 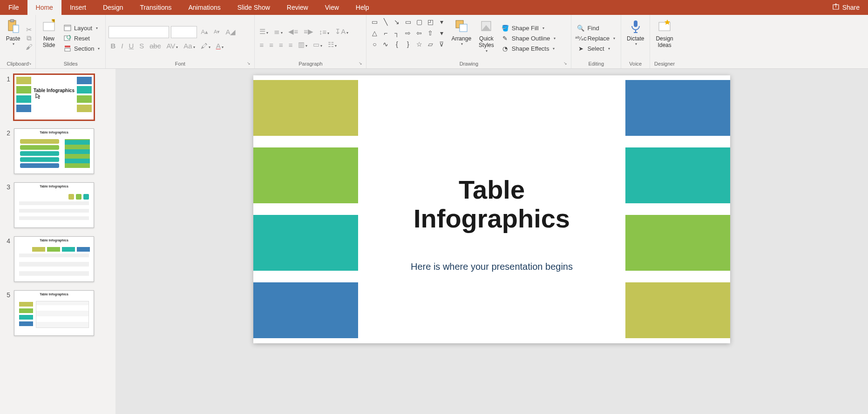 I want to click on align-right-button: ≡, so click(x=281, y=45).